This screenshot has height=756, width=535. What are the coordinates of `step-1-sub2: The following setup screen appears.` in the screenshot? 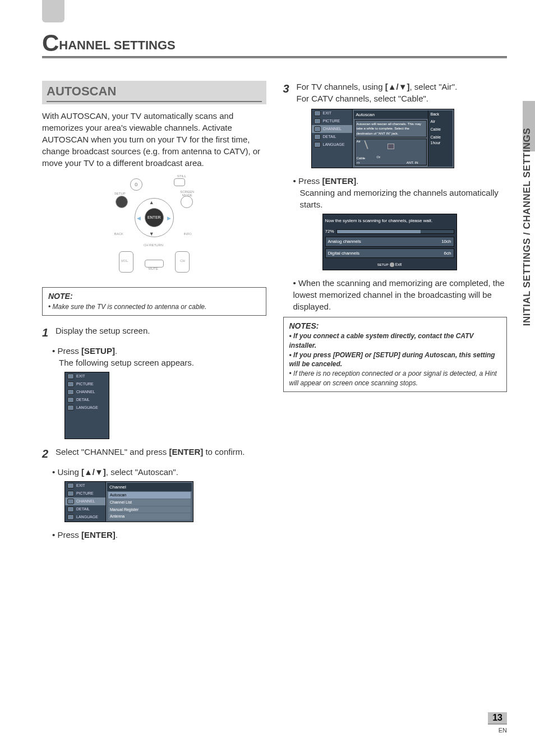 It's located at (123, 362).